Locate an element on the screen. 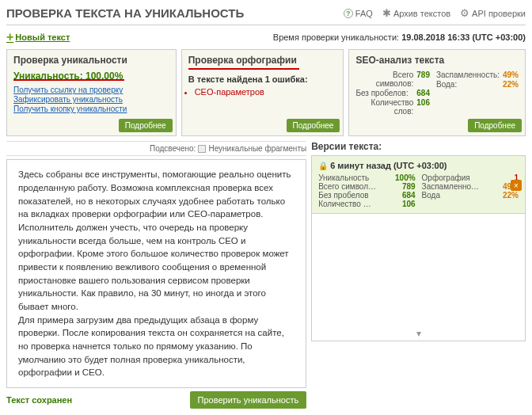  fix-uniqueness-link: Зафиксировать уникальность is located at coordinates (92, 100).